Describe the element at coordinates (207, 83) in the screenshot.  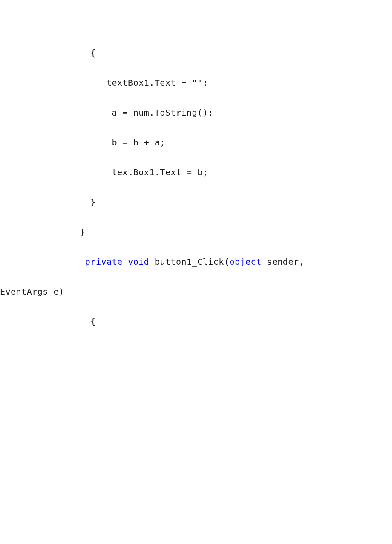
I see `code-line: textBox1.Text = "";` at that location.